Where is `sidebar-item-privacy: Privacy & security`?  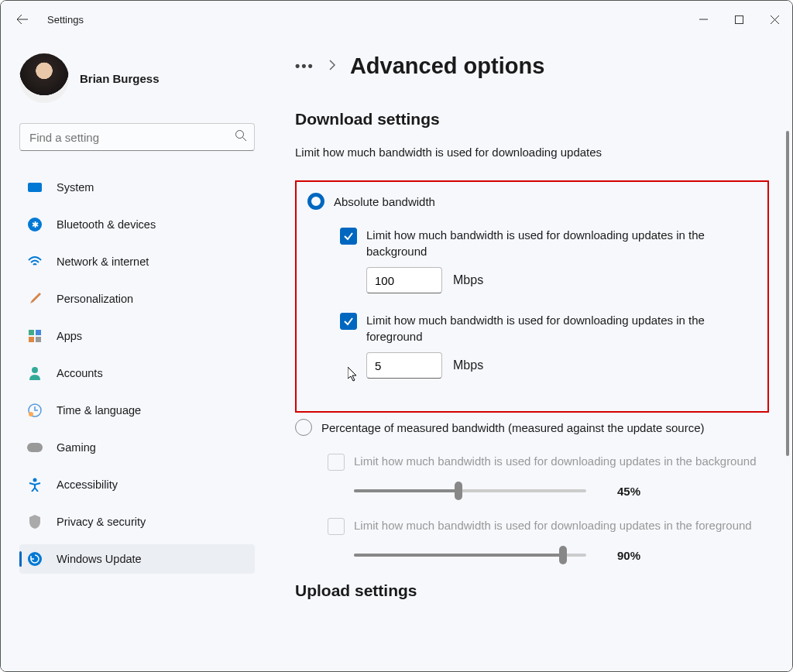 sidebar-item-privacy: Privacy & security is located at coordinates (137, 522).